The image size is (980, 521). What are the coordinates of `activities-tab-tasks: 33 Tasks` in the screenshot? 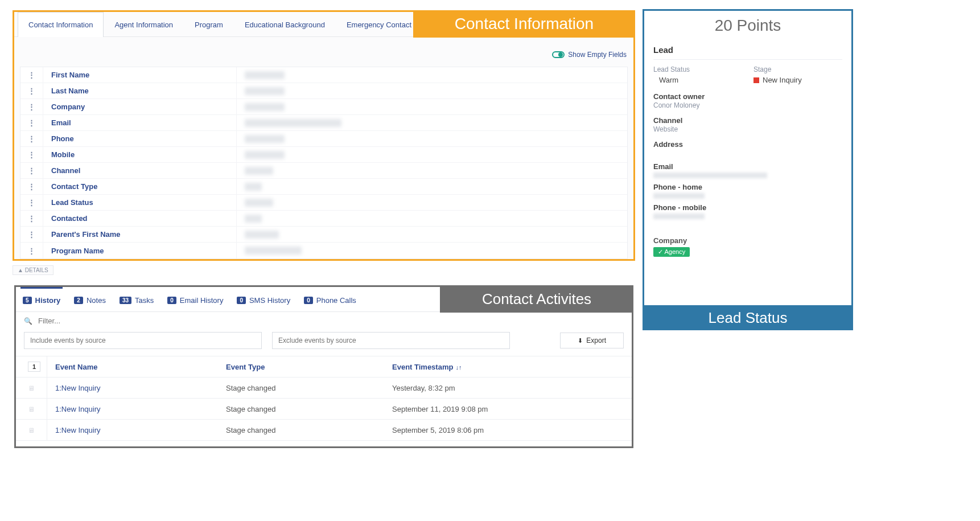 It's located at (137, 300).